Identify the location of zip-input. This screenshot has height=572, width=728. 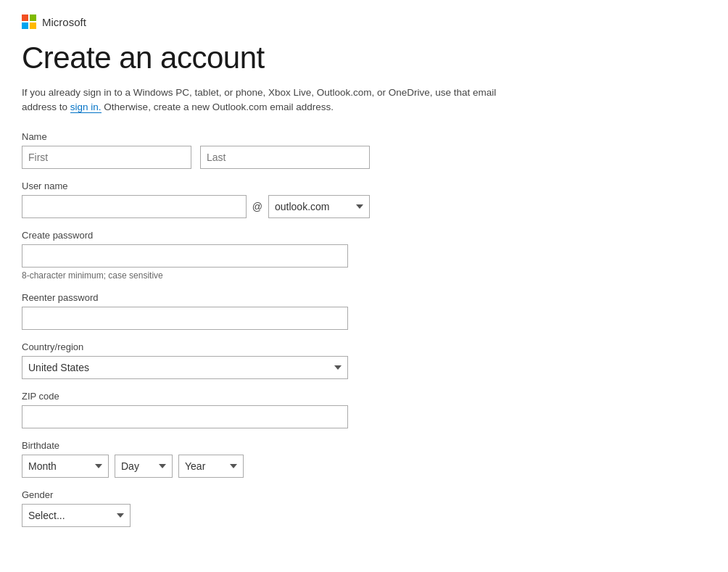
(185, 417).